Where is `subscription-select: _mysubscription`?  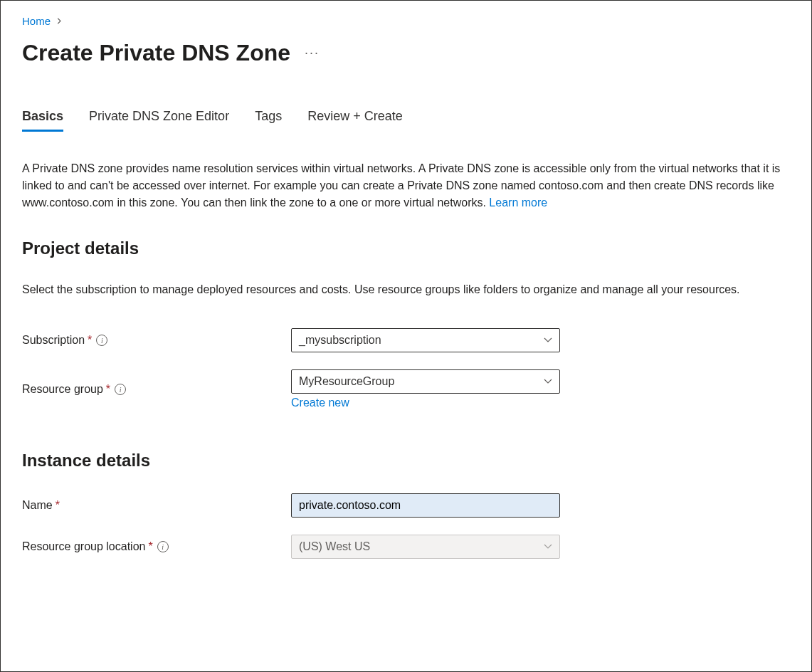 subscription-select: _mysubscription is located at coordinates (426, 340).